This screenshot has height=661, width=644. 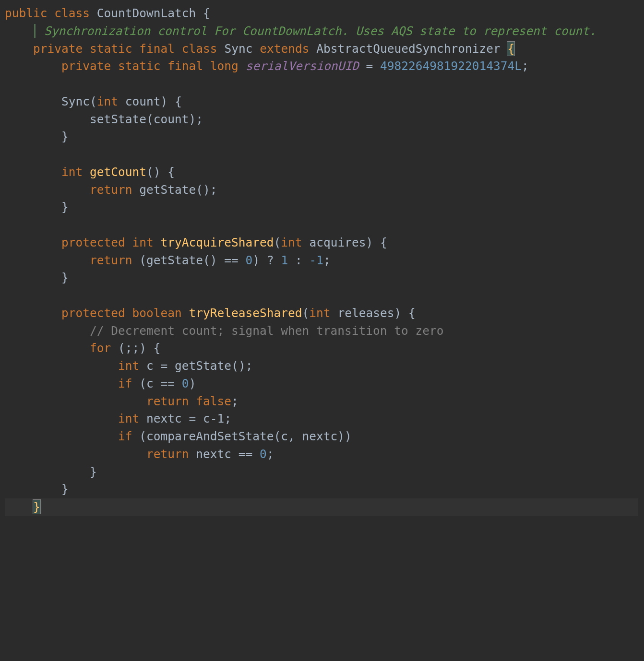 I want to click on class-name: CountDownLatch, so click(x=147, y=13).